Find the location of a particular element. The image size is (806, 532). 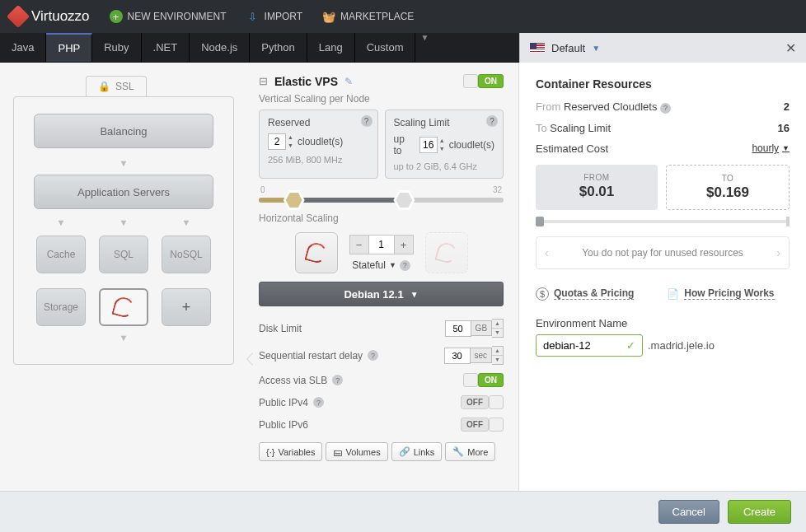

env-name-label: Environment Name is located at coordinates (663, 323).